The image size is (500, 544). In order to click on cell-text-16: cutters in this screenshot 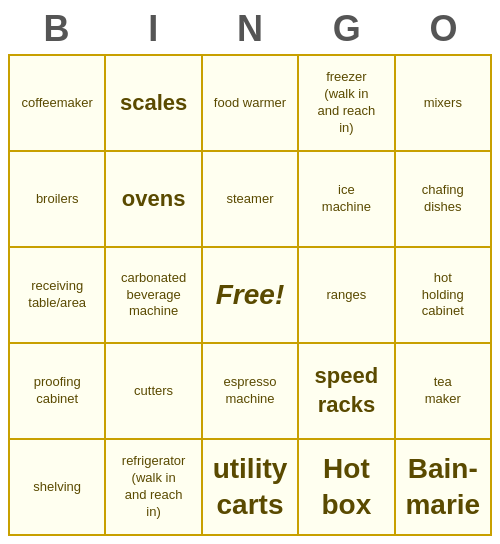, I will do `click(154, 392)`.